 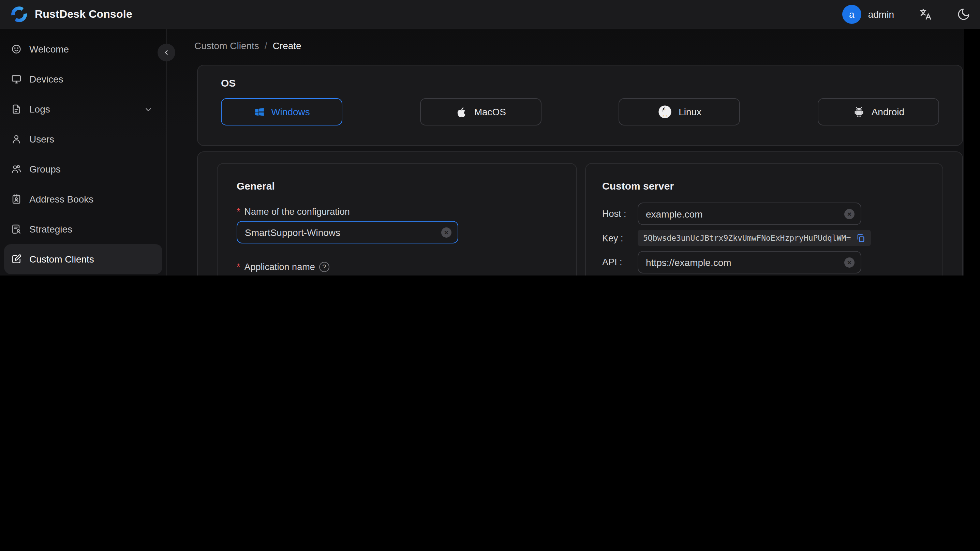 I want to click on api-row: API : ×, so click(x=764, y=262).